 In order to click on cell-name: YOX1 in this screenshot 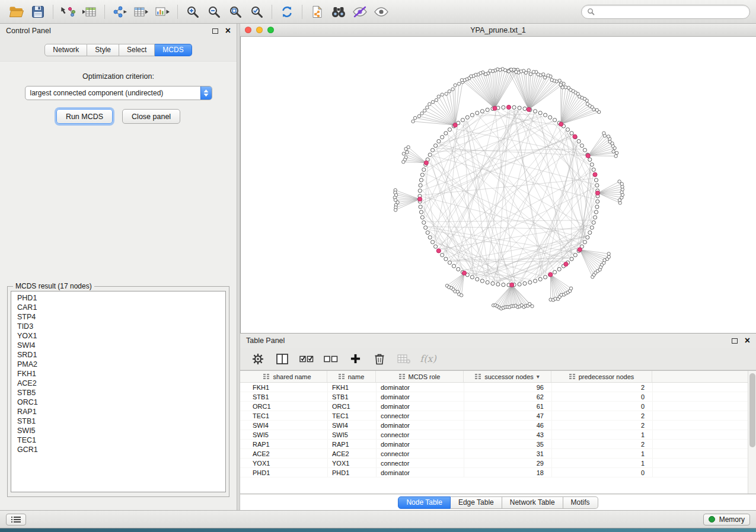, I will do `click(352, 463)`.